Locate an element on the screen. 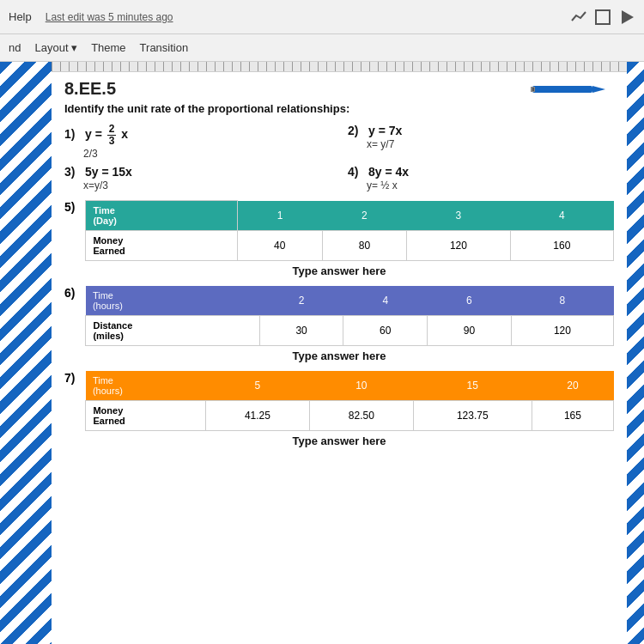 The width and height of the screenshot is (644, 644). table-problem-7: 7) Time(hours) 5 10 15 20 MoneyEarned 41… is located at coordinates (339, 409).